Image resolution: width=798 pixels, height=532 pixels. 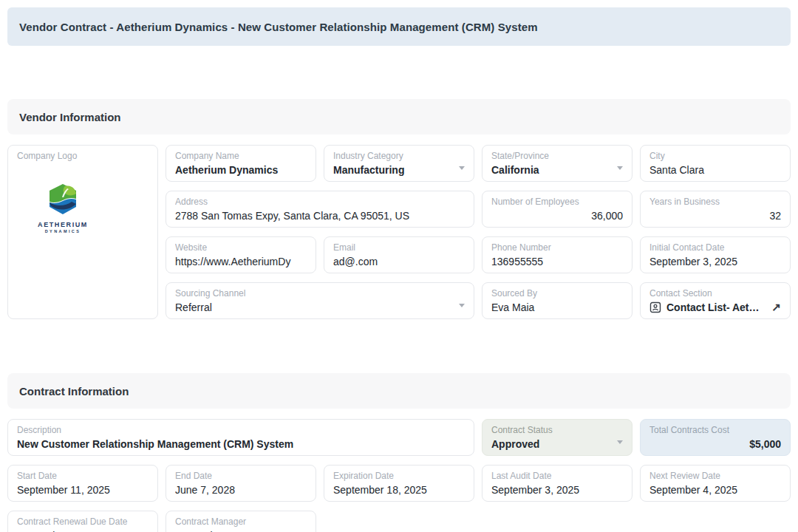 What do you see at coordinates (557, 301) in the screenshot?
I see `sourced-by-field: Sourced By Eva Maia` at bounding box center [557, 301].